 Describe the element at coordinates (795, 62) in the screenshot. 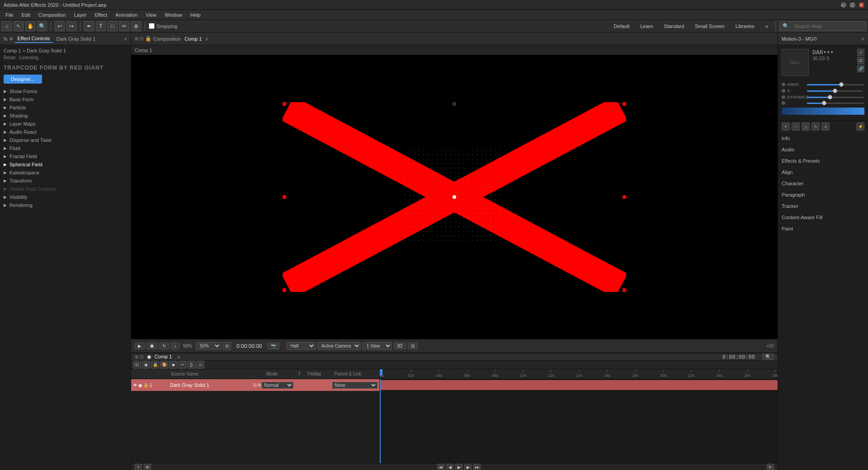

I see `preview-box: NULL` at that location.